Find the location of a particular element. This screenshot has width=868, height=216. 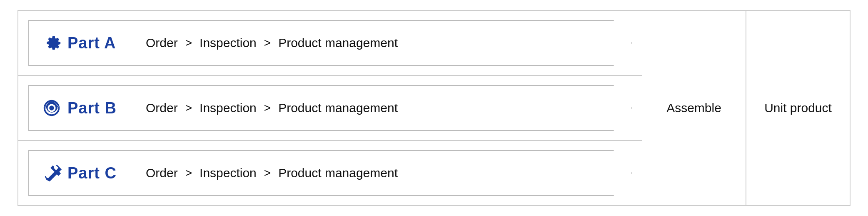

step-arrow-3: > is located at coordinates (189, 108).